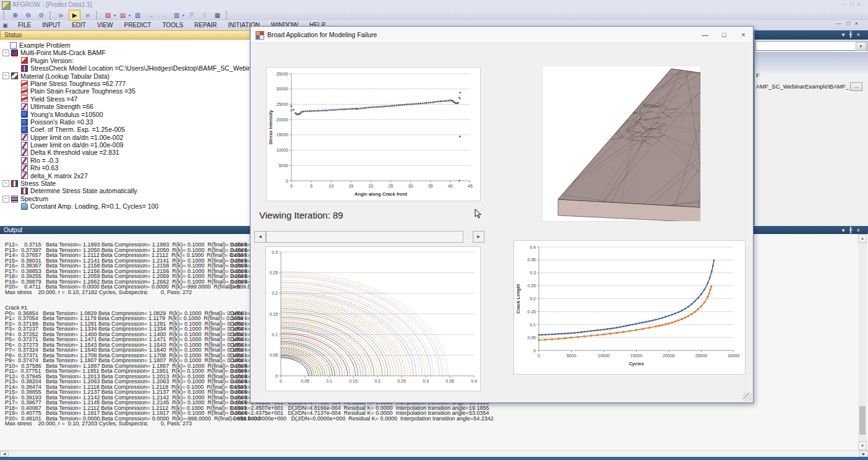 Image resolution: width=868 pixels, height=460 pixels. What do you see at coordinates (79, 25) in the screenshot?
I see `menu-item-edit: EDIT` at bounding box center [79, 25].